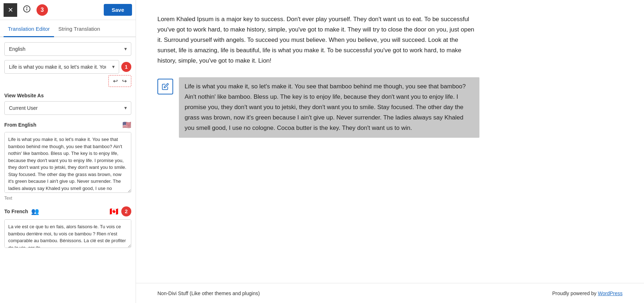 The image size is (644, 303). Describe the element at coordinates (68, 49) in the screenshot. I see `language-dropdown-wrap: English French Spanish German ▼` at that location.